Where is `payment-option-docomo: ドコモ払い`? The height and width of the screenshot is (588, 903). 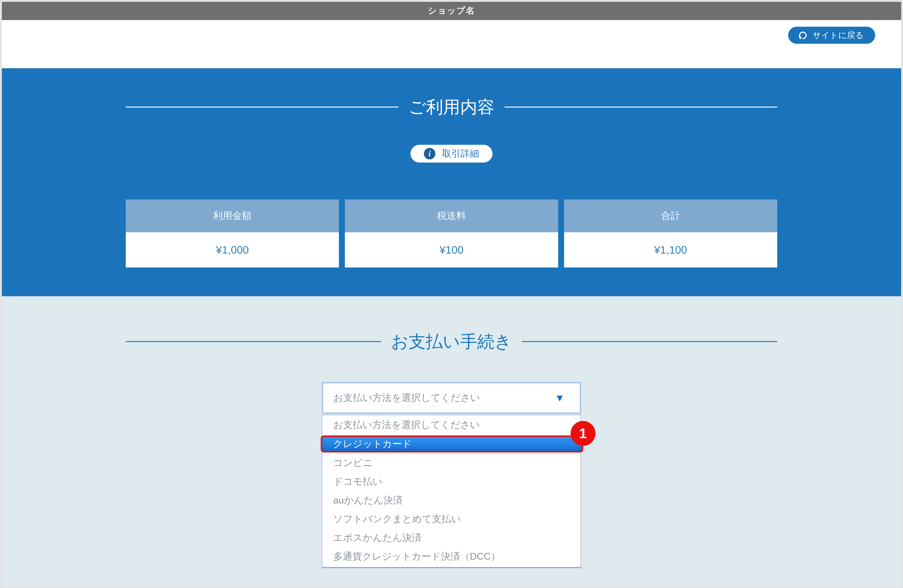 payment-option-docomo: ドコモ払い is located at coordinates (452, 481).